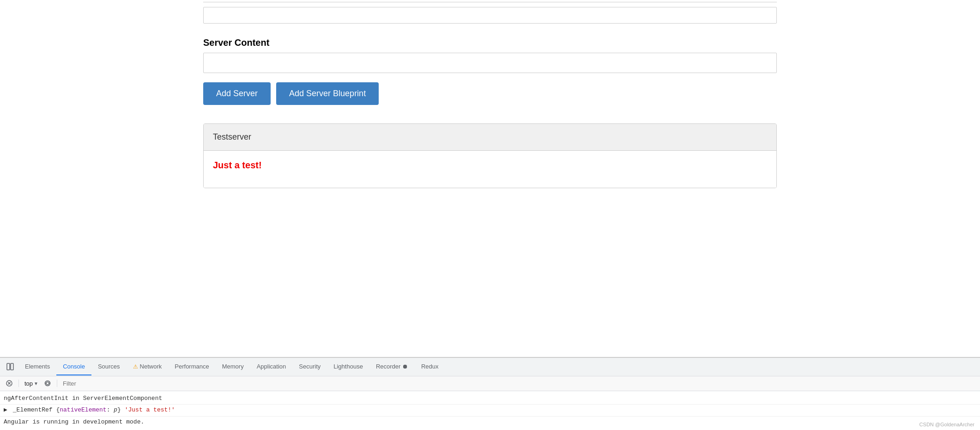 The height and width of the screenshot is (430, 980). I want to click on network-warning-icon: ⚠, so click(136, 367).